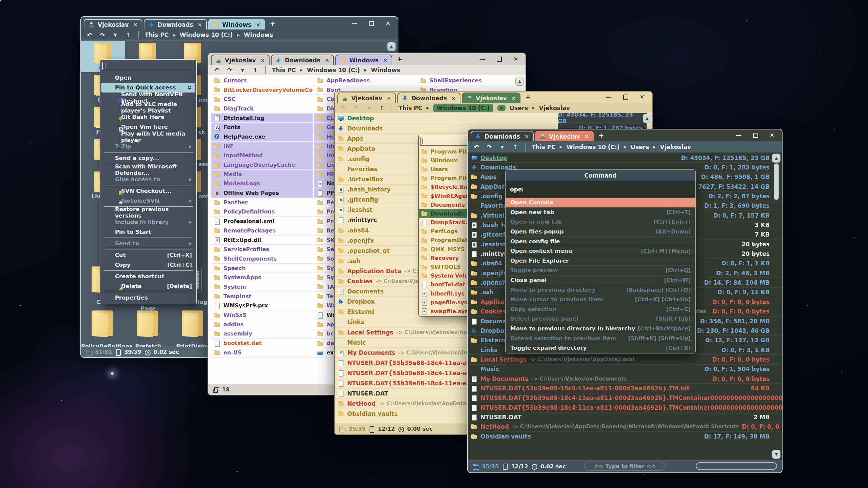 This screenshot has height=488, width=868. Describe the element at coordinates (262, 240) in the screenshot. I see `file-row: RtlExUpd.dll` at that location.